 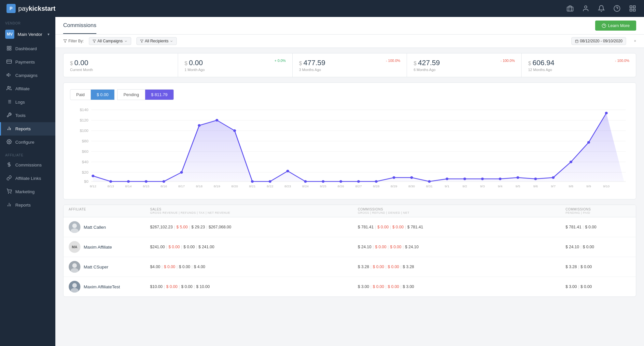 What do you see at coordinates (598, 267) in the screenshot?
I see `commissions2-matt-csuper: $ 3.28| $ 0.00` at bounding box center [598, 267].